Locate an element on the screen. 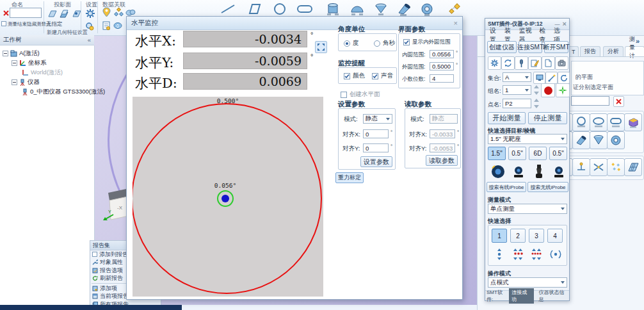 This screenshot has height=310, width=644. connect-smt-button: 连接SMT is located at coordinates (530, 47).